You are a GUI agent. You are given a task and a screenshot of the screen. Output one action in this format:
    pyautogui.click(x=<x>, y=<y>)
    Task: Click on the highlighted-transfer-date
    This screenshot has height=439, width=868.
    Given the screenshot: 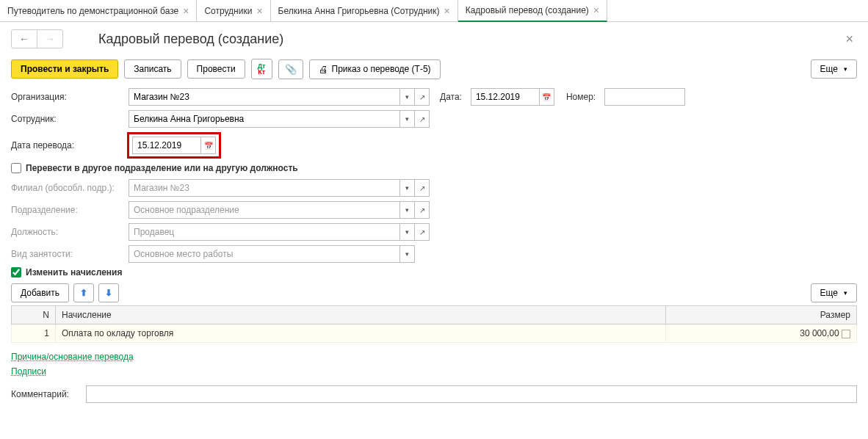 What is the action you would take?
    pyautogui.click(x=174, y=145)
    